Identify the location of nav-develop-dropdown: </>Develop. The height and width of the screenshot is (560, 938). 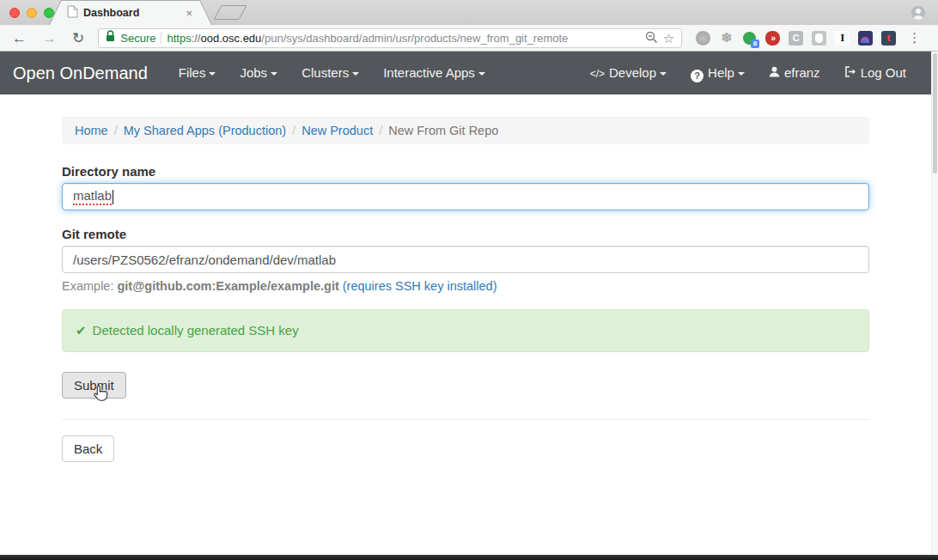
(629, 74).